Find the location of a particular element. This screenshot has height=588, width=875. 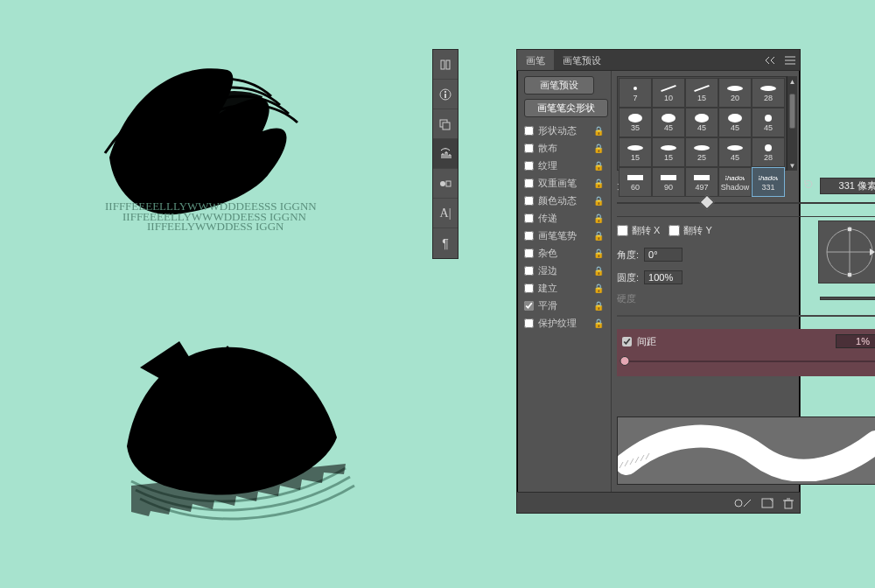

brush-option-10: 平滑 🔒 is located at coordinates (564, 305).